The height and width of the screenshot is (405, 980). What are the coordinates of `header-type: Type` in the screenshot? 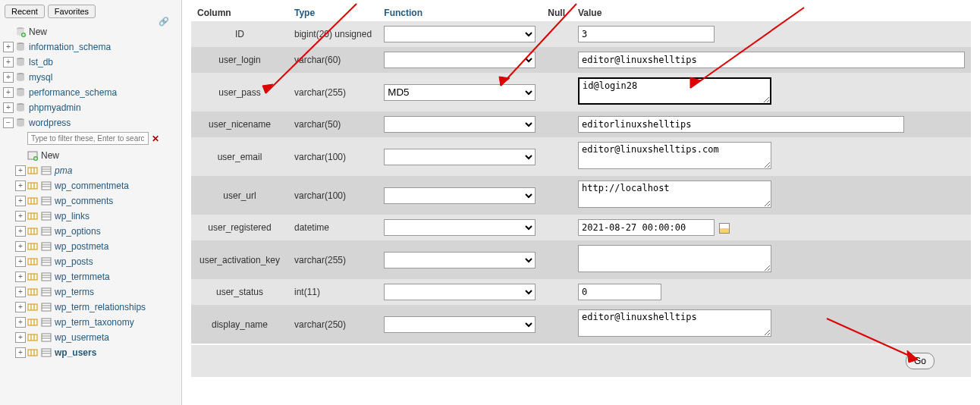 It's located at (305, 13).